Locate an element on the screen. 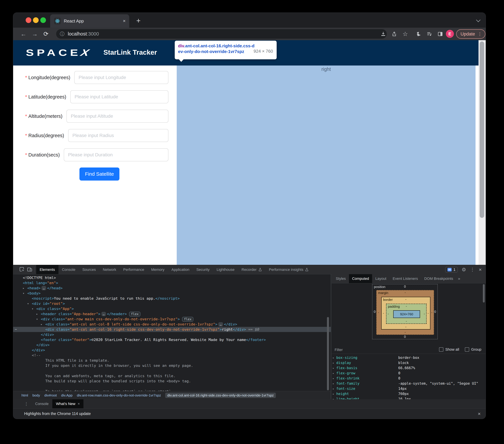  computed-property-row: ▸box-sizingborder-box is located at coordinates (409, 358).